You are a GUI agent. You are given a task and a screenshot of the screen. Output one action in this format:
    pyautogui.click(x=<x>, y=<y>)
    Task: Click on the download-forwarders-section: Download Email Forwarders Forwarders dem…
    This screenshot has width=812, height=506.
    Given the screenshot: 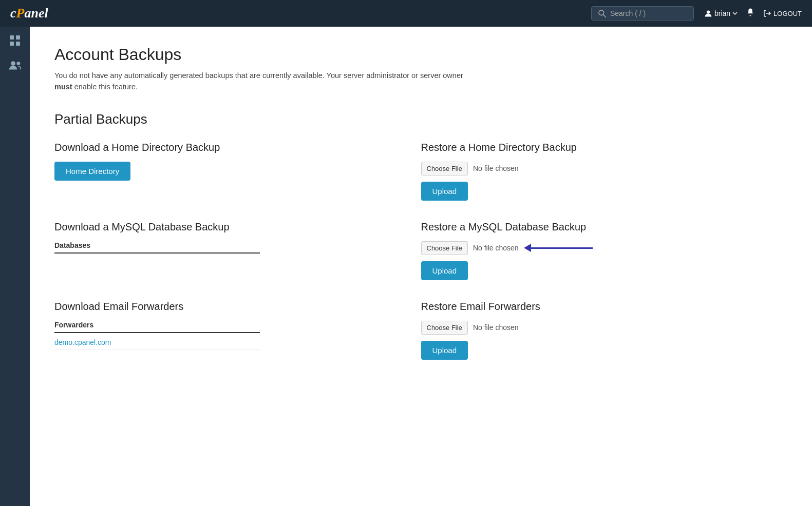 What is the action you would take?
    pyautogui.click(x=238, y=341)
    